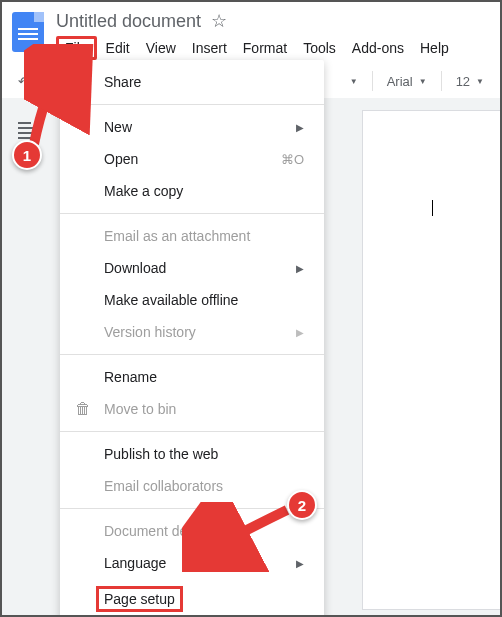  I want to click on callout-2: 2, so click(302, 505).